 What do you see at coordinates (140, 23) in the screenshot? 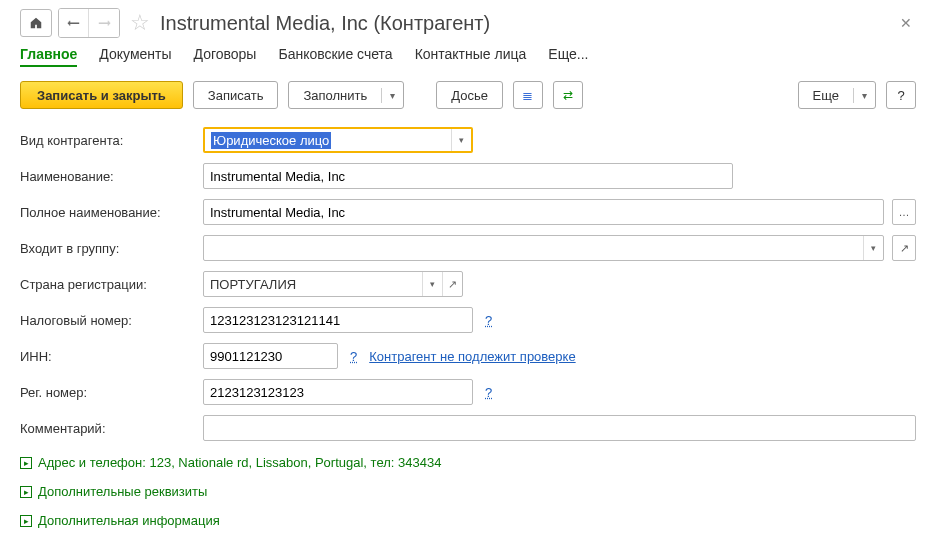
I see `favorite-star-icon: ☆` at bounding box center [140, 23].